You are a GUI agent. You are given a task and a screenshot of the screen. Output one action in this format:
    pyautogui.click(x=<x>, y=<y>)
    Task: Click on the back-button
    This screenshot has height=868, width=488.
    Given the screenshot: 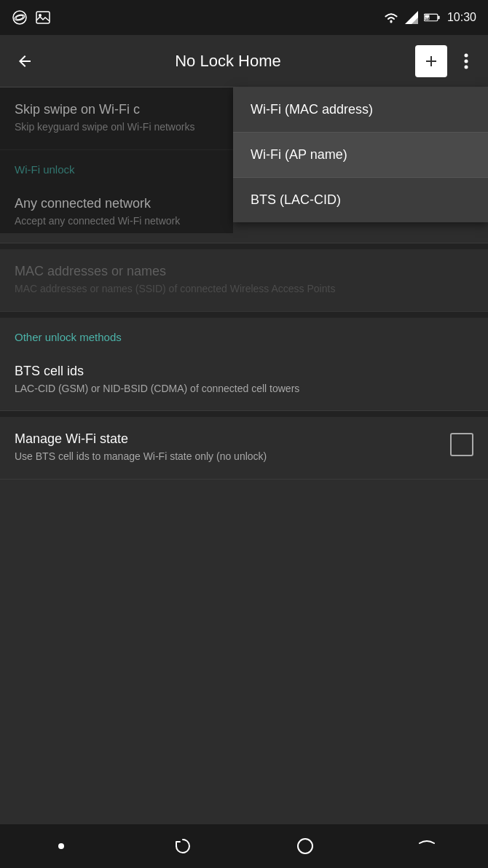 What is the action you would take?
    pyautogui.click(x=25, y=61)
    